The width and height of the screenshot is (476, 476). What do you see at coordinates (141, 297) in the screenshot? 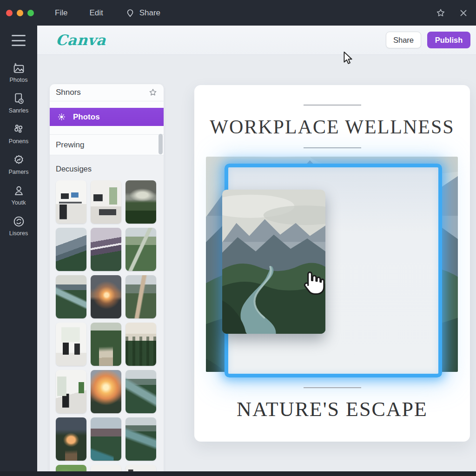
I see `photo-thumbnail-river-warm` at bounding box center [141, 297].